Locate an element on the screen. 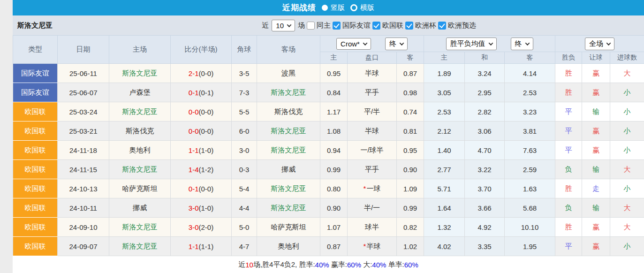  home-team: 卢森堡 is located at coordinates (140, 93).